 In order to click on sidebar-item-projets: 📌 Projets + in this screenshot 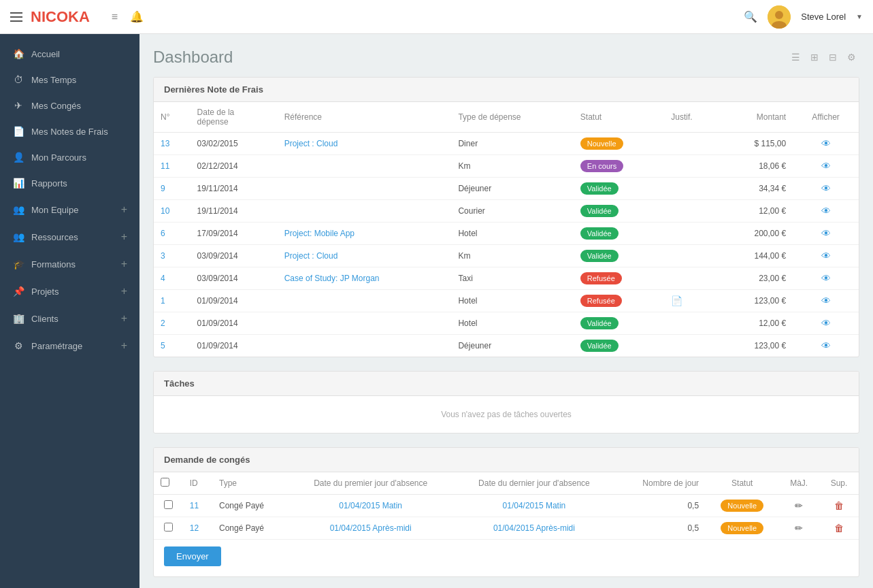, I will do `click(69, 291)`.